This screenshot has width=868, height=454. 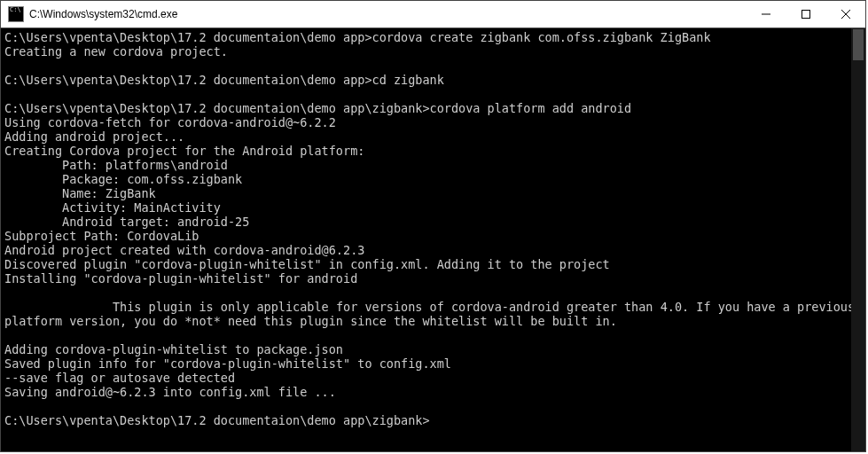 I want to click on output-line: Package: com.ofss.zigbank, so click(x=123, y=179).